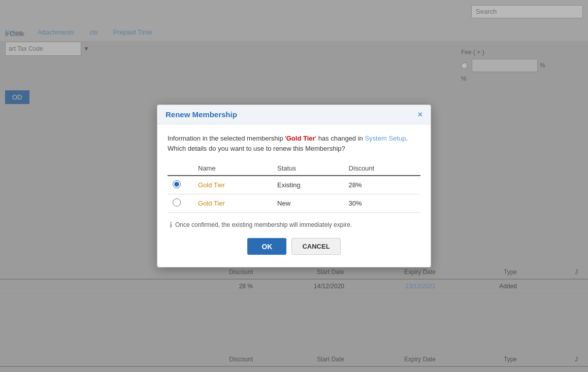  I want to click on dialog-title: Renew Membership, so click(201, 115).